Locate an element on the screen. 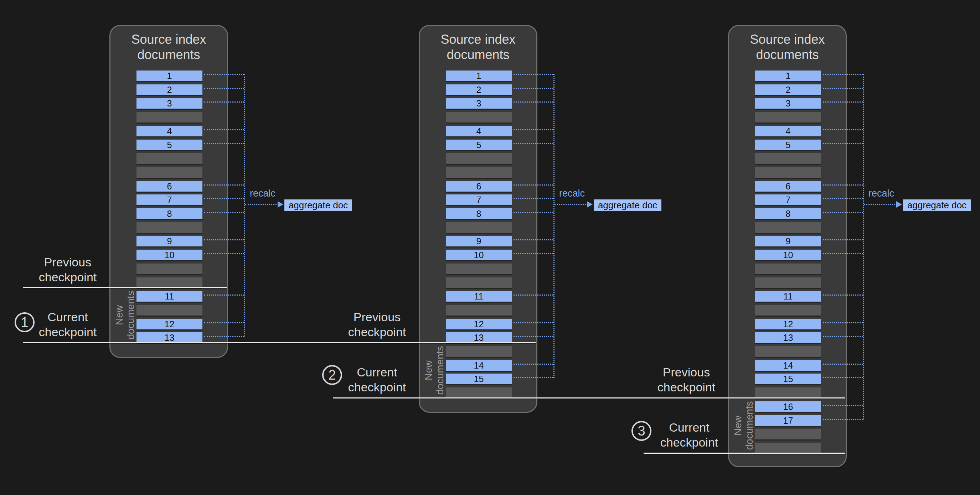 This screenshot has height=495, width=980. doc-row-6: 6 is located at coordinates (788, 186).